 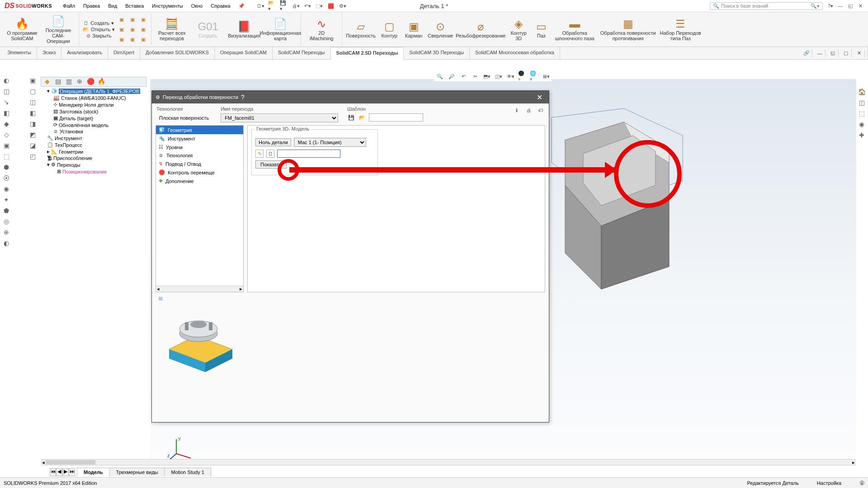 What do you see at coordinates (463, 76) in the screenshot?
I see `prev-view-icon: ↶` at bounding box center [463, 76].